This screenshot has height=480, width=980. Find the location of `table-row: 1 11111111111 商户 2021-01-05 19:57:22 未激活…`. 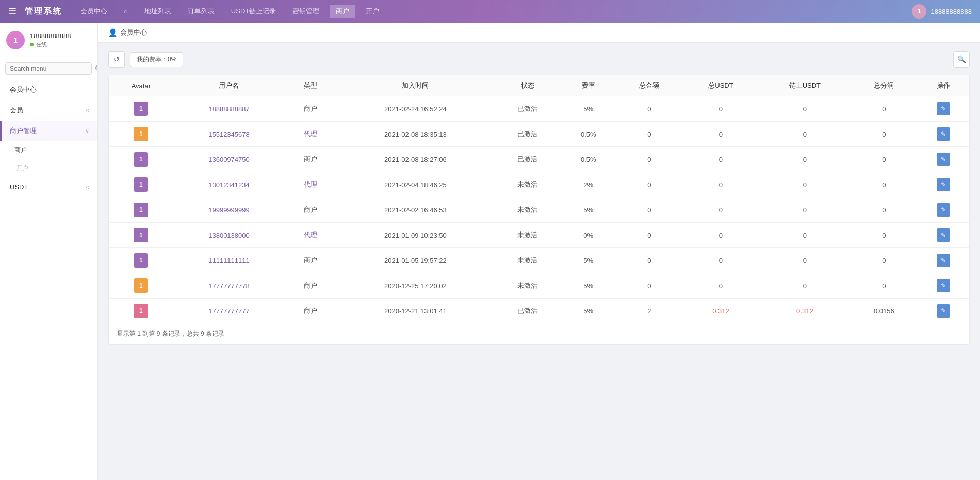

table-row: 1 11111111111 商户 2021-01-05 19:57:22 未激活… is located at coordinates (539, 261).